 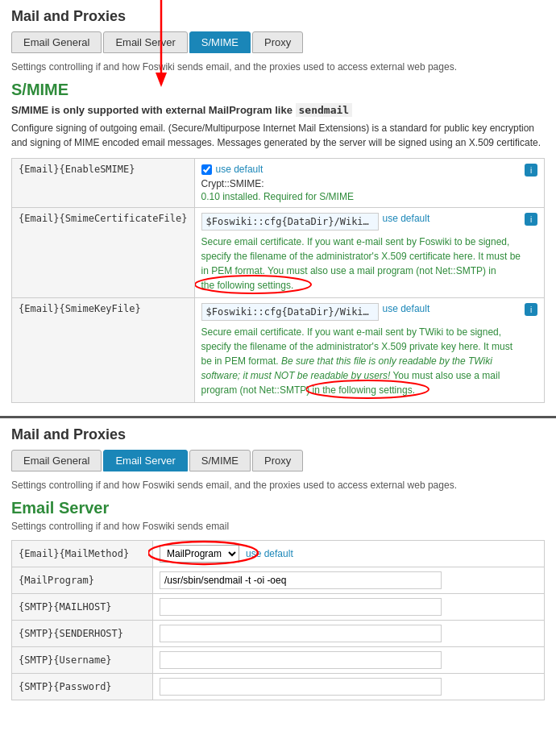 I want to click on key-circle-text: in the following settings., so click(x=364, y=390).